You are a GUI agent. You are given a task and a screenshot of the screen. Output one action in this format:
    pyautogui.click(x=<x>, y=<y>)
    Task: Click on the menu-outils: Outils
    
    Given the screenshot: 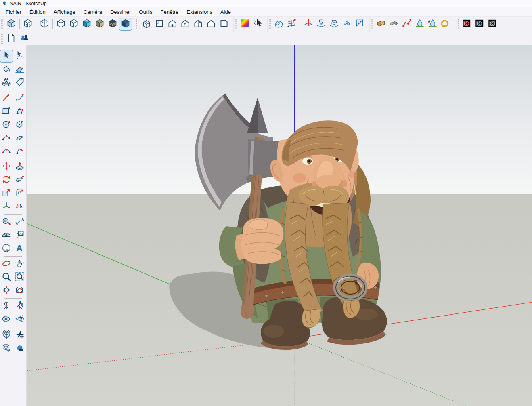 What is the action you would take?
    pyautogui.click(x=145, y=12)
    